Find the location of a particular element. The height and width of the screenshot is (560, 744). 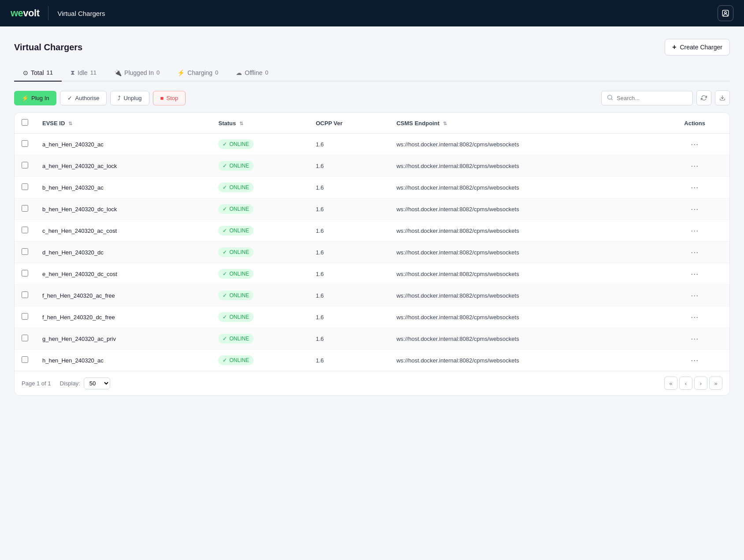

evse-id-cell: b_hen_Hen_240320_dc_lock is located at coordinates (123, 209).